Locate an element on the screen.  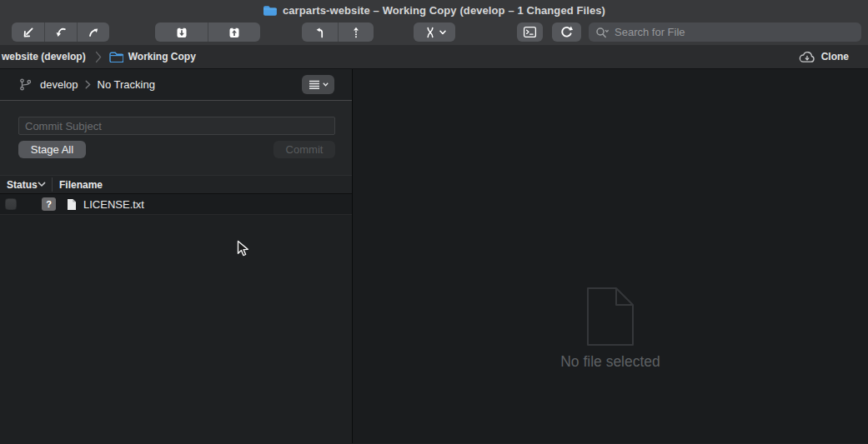
breadcrumb-repo: website (develop) is located at coordinates (43, 57).